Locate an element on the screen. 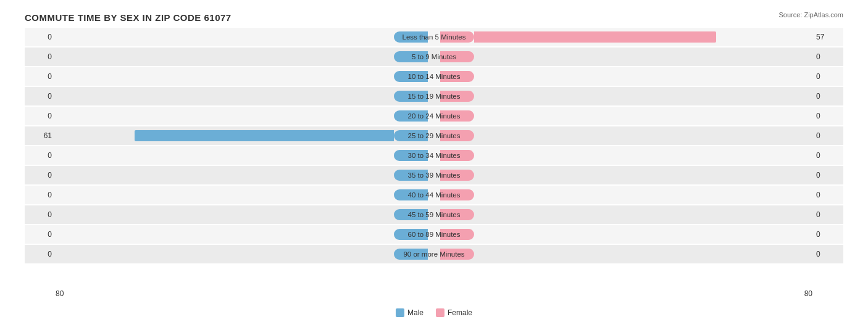 The width and height of the screenshot is (868, 322). bars-wrapper: Less than 5 Minutes is located at coordinates (434, 37).